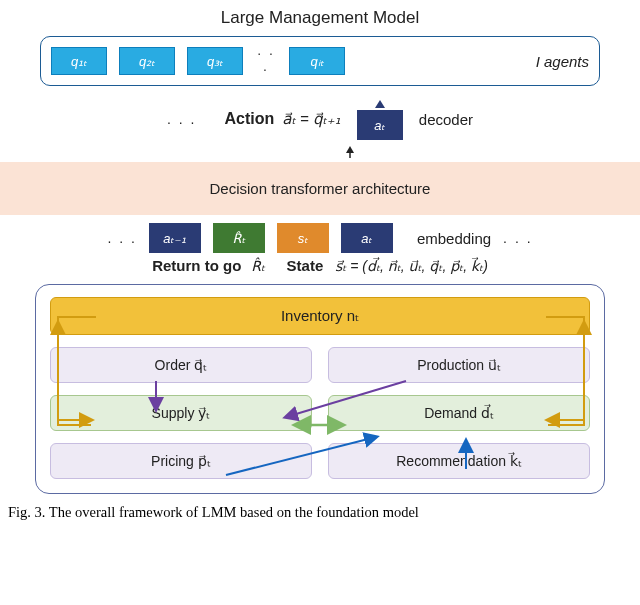 The height and width of the screenshot is (605, 640). I want to click on rtg-label: Return to go, so click(196, 266).